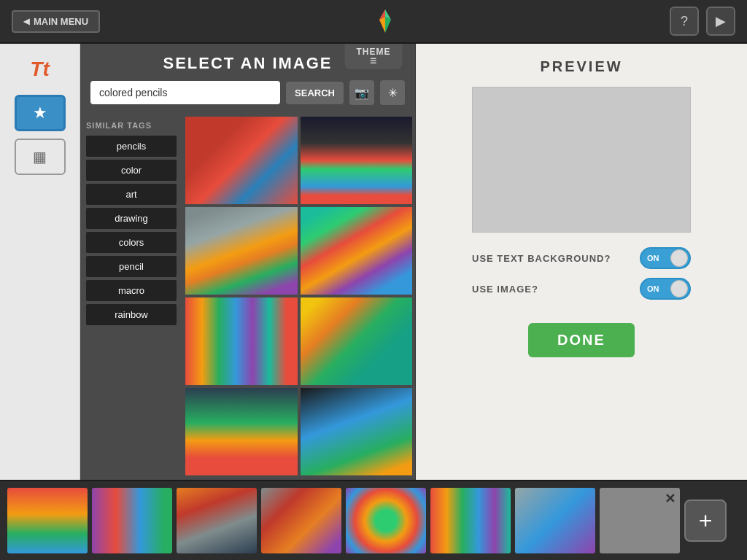 This screenshot has width=747, height=560. I want to click on done-button: DONE, so click(581, 340).